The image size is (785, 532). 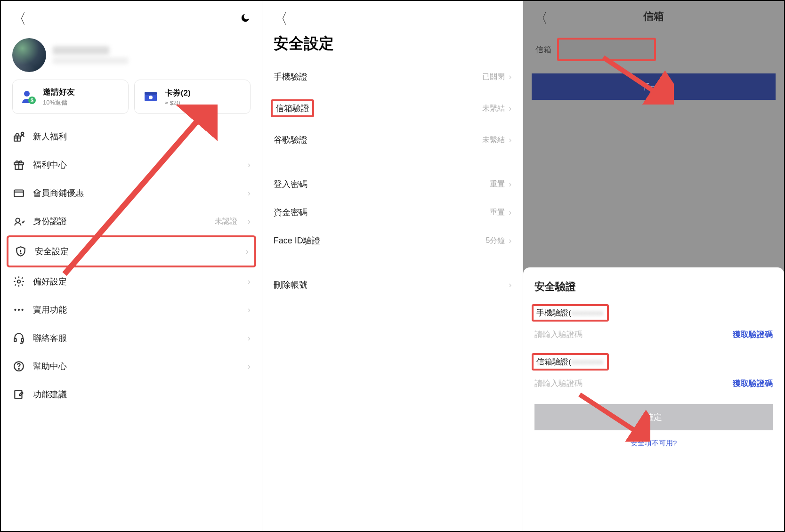 What do you see at coordinates (59, 92) in the screenshot?
I see `invite-title: 邀請好友` at bounding box center [59, 92].